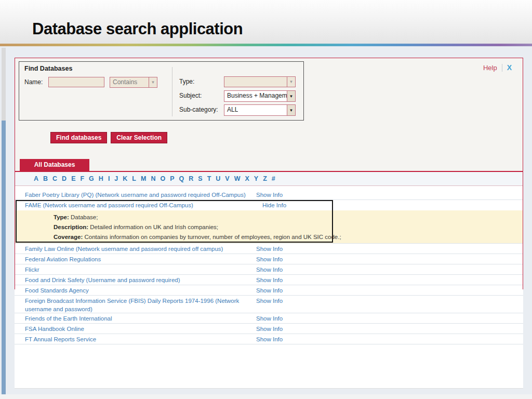 This screenshot has height=399, width=532. What do you see at coordinates (269, 280) in the screenshot?
I see `database-row: Food and Drink Safety (Username and pass…` at bounding box center [269, 280].